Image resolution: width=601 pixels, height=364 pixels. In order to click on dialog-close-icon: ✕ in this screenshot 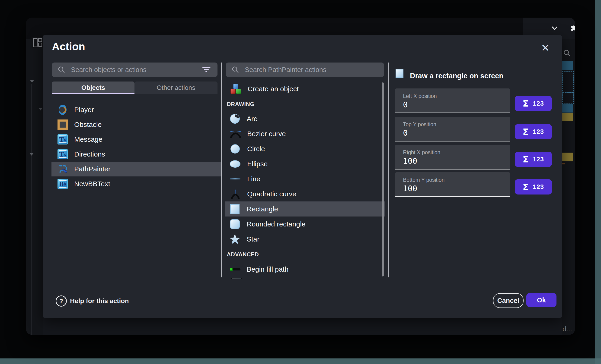, I will do `click(545, 48)`.